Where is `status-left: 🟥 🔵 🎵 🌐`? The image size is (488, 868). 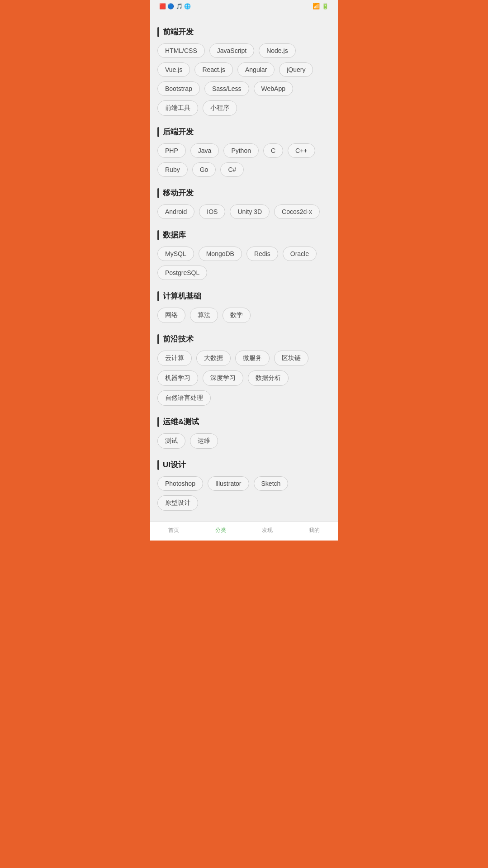 status-left: 🟥 🔵 🎵 🌐 is located at coordinates (174, 6).